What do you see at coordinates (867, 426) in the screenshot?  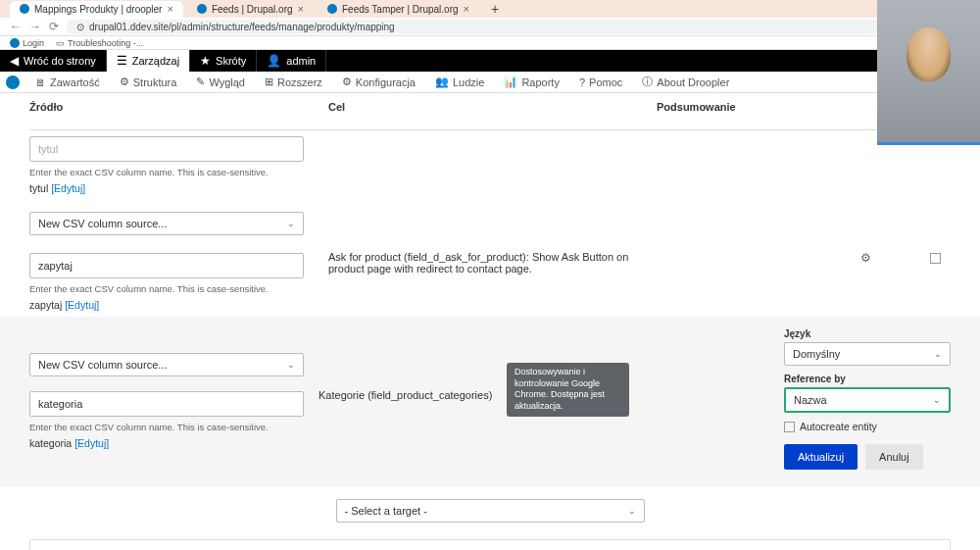 I see `autocreate-row: Autocreate entity` at bounding box center [867, 426].